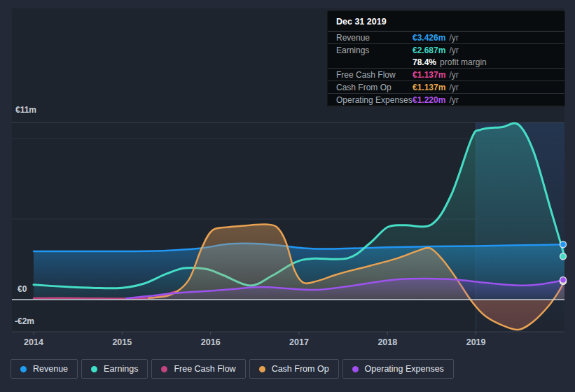 This screenshot has height=392, width=575. Describe the element at coordinates (387, 342) in the screenshot. I see `x-axis-label-2018: 2018` at that location.